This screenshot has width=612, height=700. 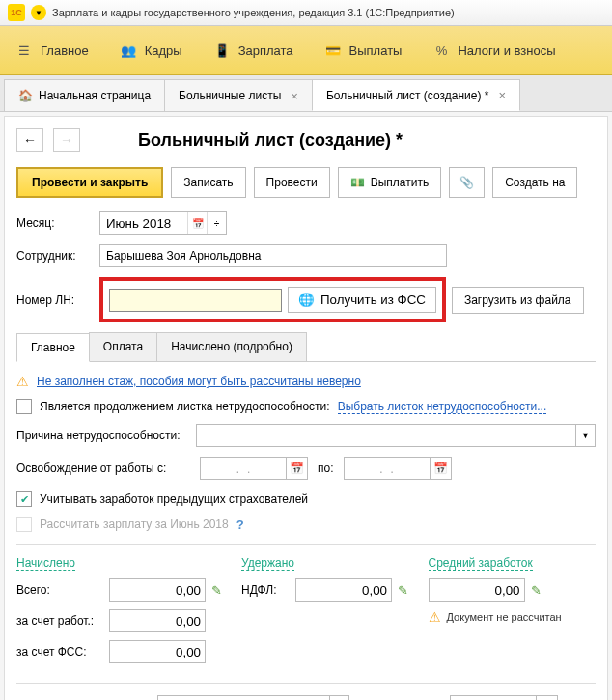 What do you see at coordinates (52, 50) in the screenshot?
I see `menu-item-main: ☰ Главное` at bounding box center [52, 50].